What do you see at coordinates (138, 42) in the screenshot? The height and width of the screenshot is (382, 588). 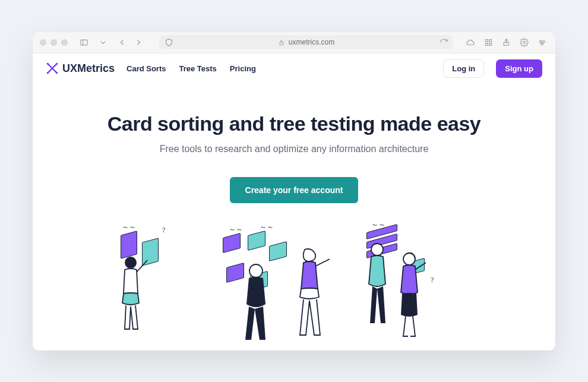 I see `forward-button-icon` at bounding box center [138, 42].